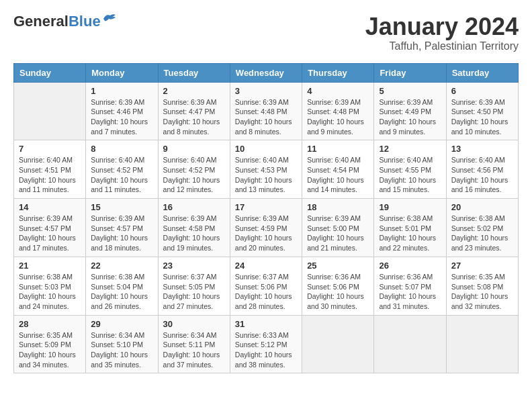  Describe the element at coordinates (194, 266) in the screenshot. I see `day-number: 23` at that location.